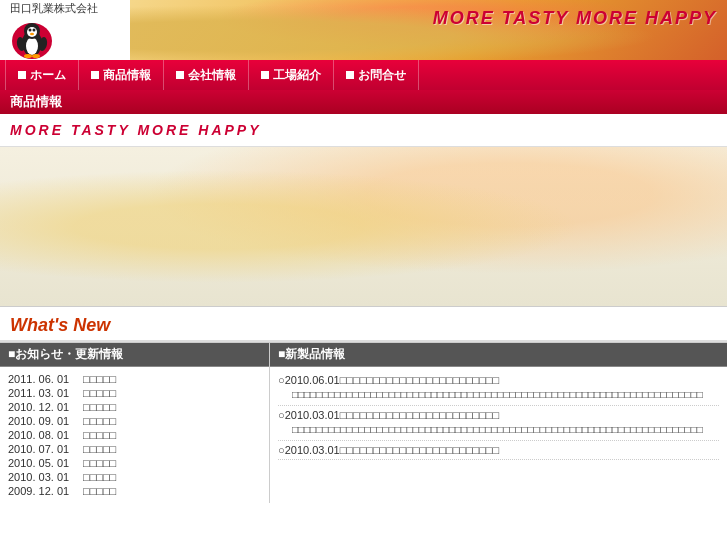 This screenshot has height=545, width=727. What do you see at coordinates (22, 75) in the screenshot?
I see `home-icon` at bounding box center [22, 75].